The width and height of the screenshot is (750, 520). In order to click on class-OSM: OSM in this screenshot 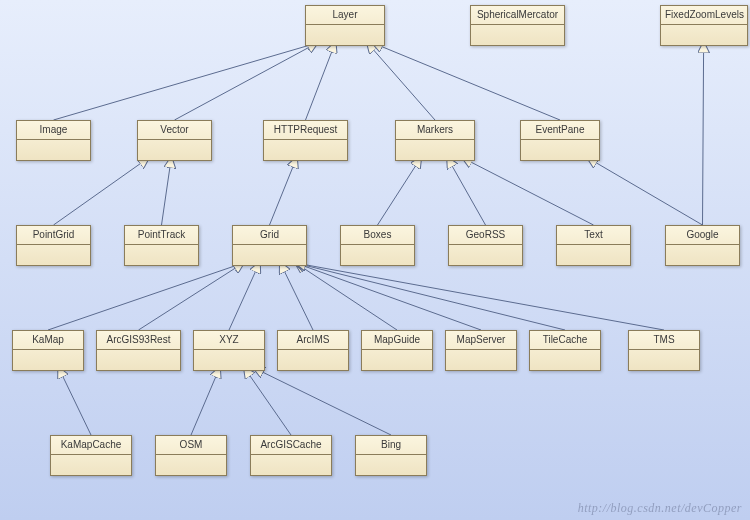, I will do `click(191, 456)`.